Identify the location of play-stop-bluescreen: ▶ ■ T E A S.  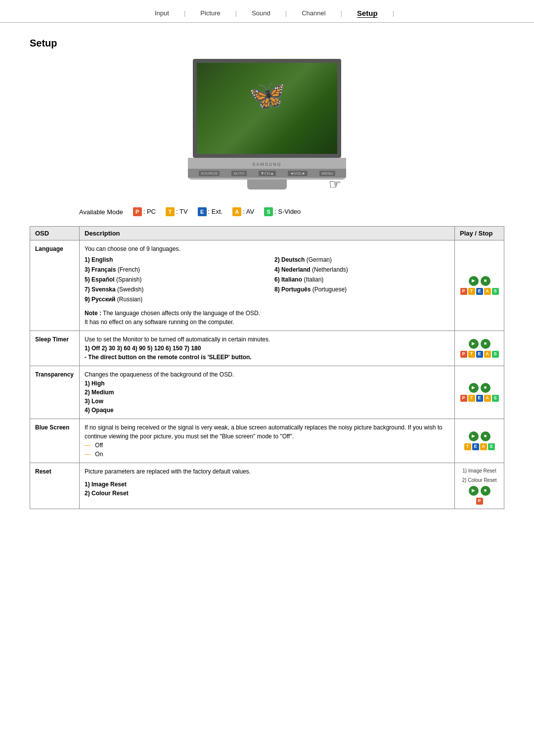
(480, 441).